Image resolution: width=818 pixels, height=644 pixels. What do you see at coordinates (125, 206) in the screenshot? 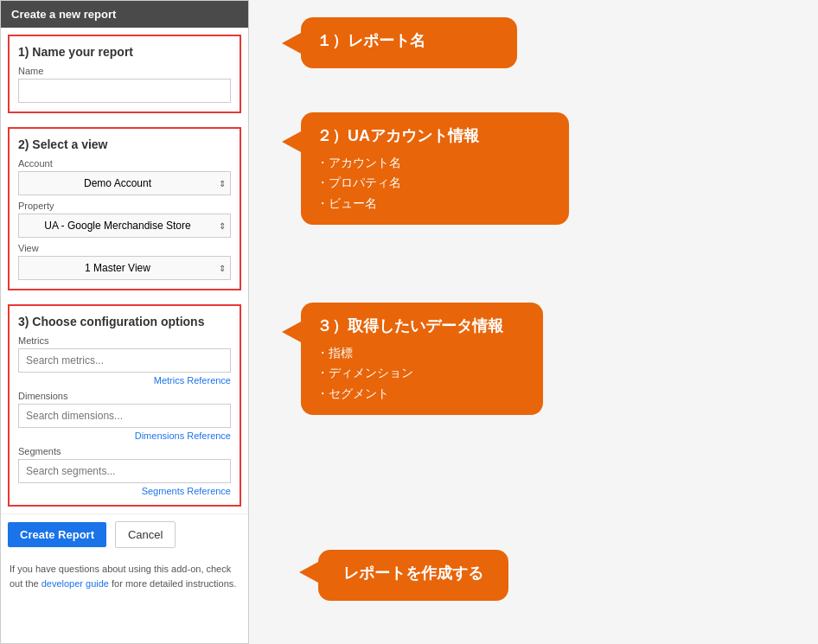
I see `property-label: Property` at bounding box center [125, 206].